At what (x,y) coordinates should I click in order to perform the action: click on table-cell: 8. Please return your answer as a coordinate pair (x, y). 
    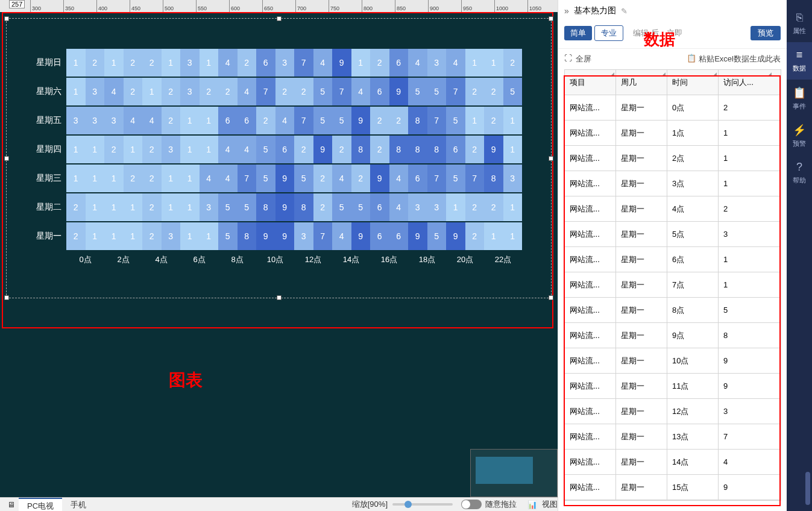
    Looking at the image, I should click on (746, 335).